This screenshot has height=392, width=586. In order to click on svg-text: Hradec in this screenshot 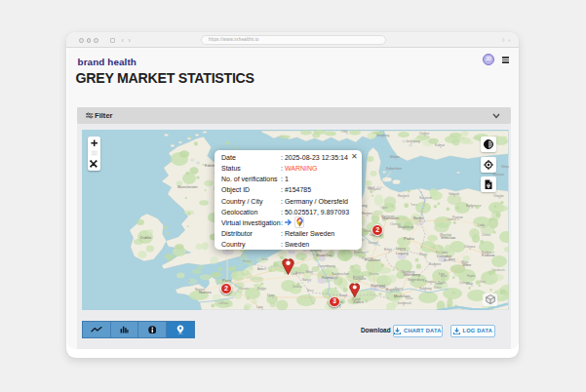, I will do `click(472, 276)`.